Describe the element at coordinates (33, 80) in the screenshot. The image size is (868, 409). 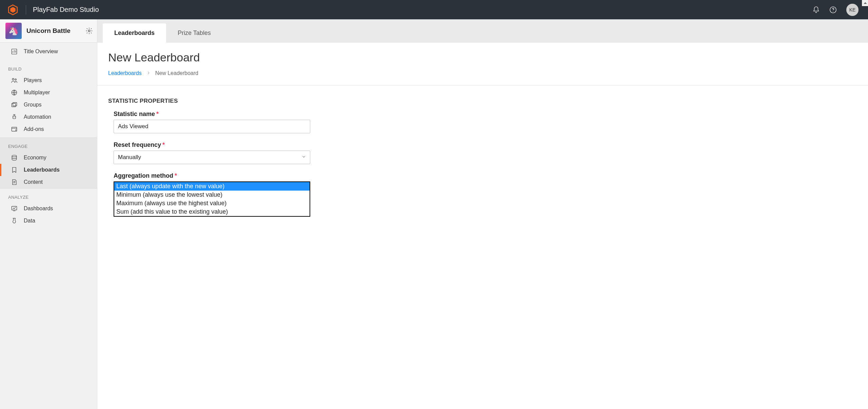
I see `nav-label: Players` at that location.